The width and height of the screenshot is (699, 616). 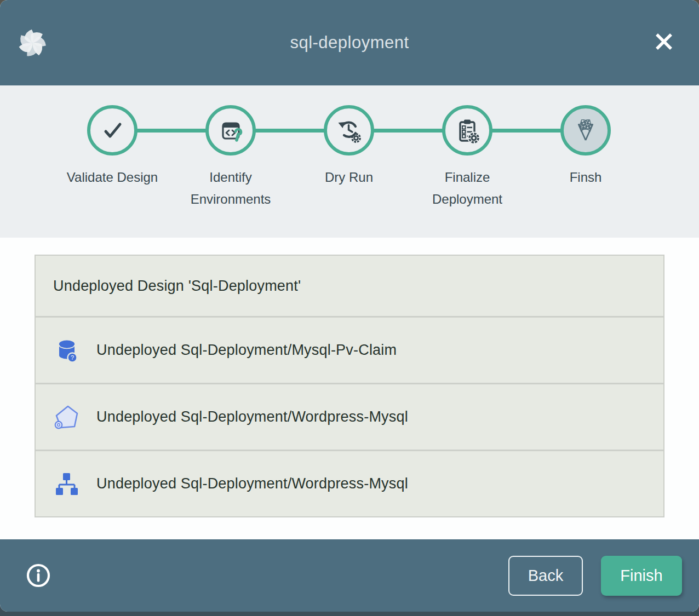 I want to click on status-row-design: Undeployed Design 'Sql-Deployment', so click(x=350, y=286).